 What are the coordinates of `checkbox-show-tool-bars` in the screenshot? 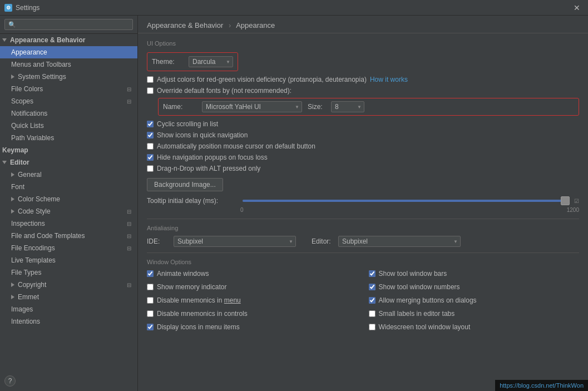 It's located at (372, 274).